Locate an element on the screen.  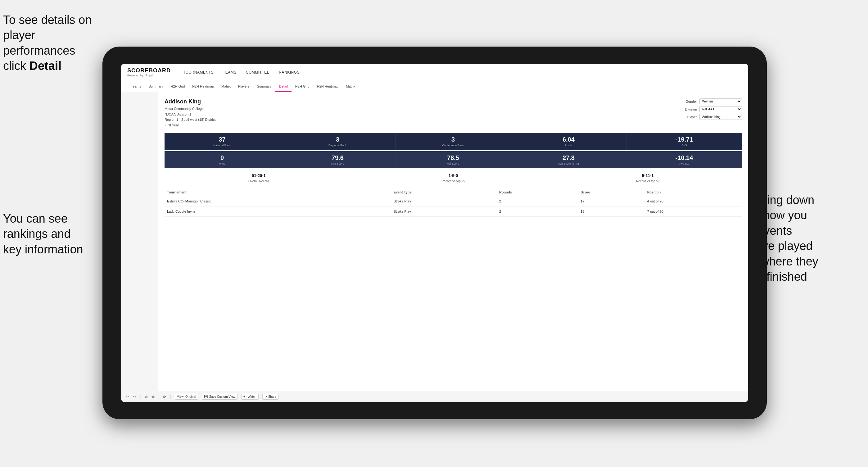
tournament-table: Tournament Event Type Rounds Score Posit… is located at coordinates (453, 203).